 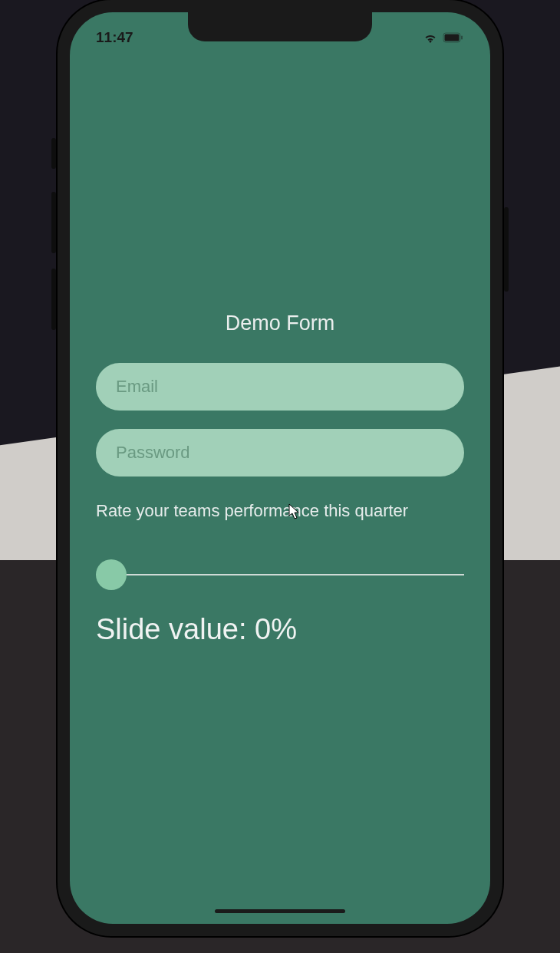 What do you see at coordinates (280, 912) in the screenshot?
I see `home-indicator` at bounding box center [280, 912].